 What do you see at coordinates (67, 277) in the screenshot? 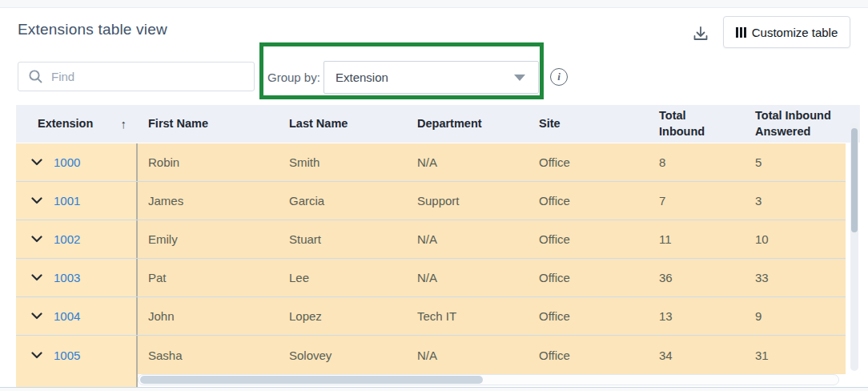
I see `extension-link: 1003` at bounding box center [67, 277].